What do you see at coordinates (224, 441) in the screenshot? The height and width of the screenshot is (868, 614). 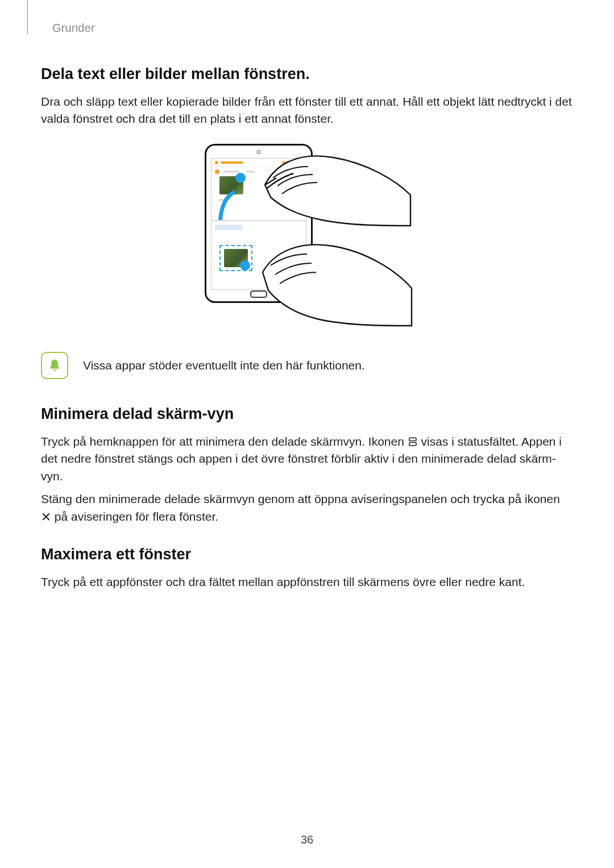 I see `text-fragment: Tryck på hemknappen för att minimera den…` at bounding box center [224, 441].